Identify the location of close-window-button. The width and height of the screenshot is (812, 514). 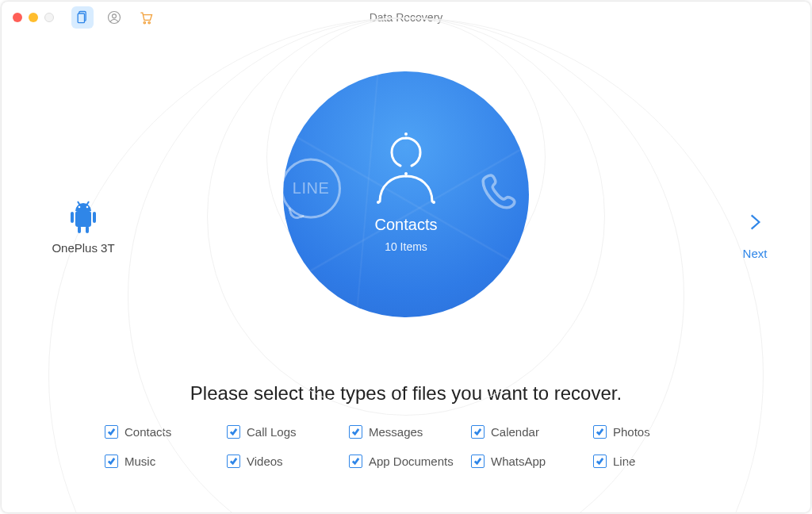
(17, 17).